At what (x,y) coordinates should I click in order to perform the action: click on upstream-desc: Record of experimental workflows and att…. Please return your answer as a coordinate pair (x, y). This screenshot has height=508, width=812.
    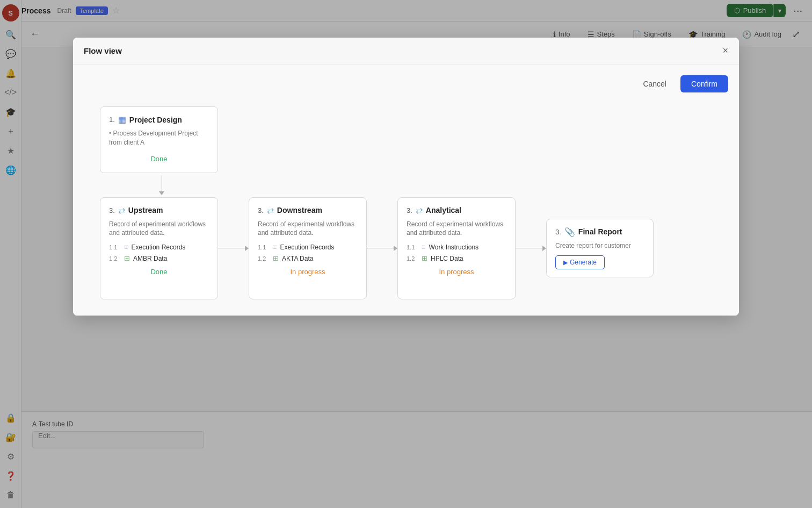
    Looking at the image, I should click on (159, 229).